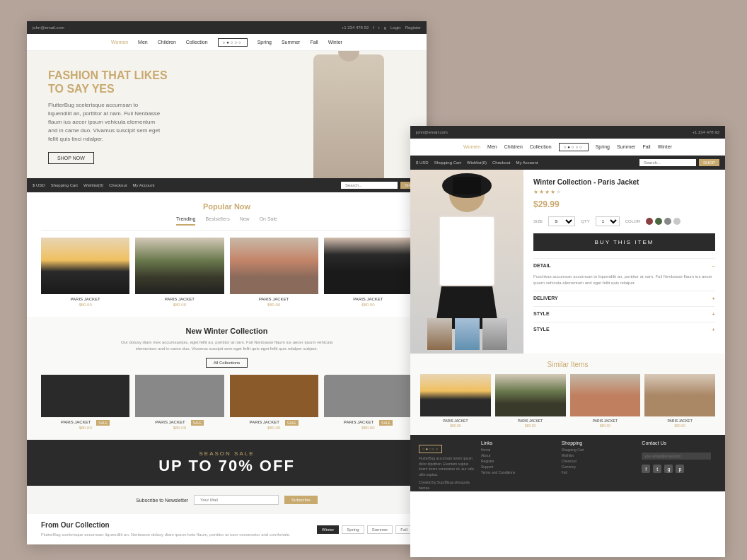 This screenshot has width=747, height=560. What do you see at coordinates (422, 163) in the screenshot?
I see `right-currency: $ USD` at bounding box center [422, 163].